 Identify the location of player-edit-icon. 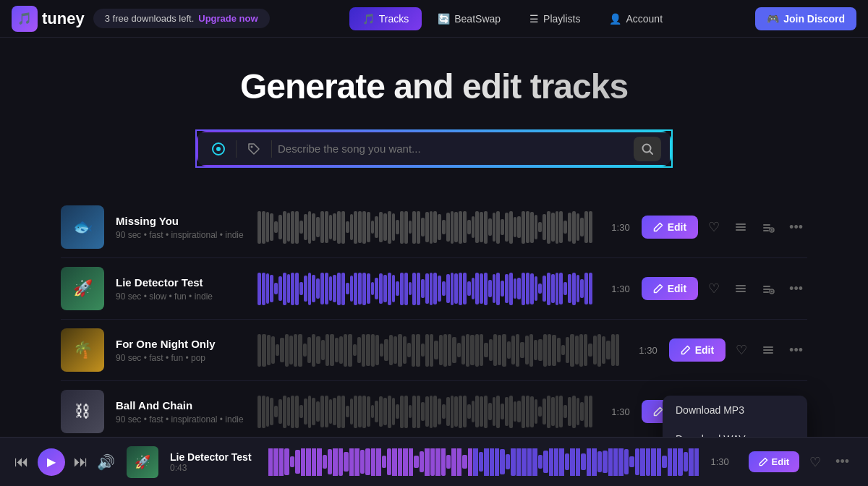
(764, 461).